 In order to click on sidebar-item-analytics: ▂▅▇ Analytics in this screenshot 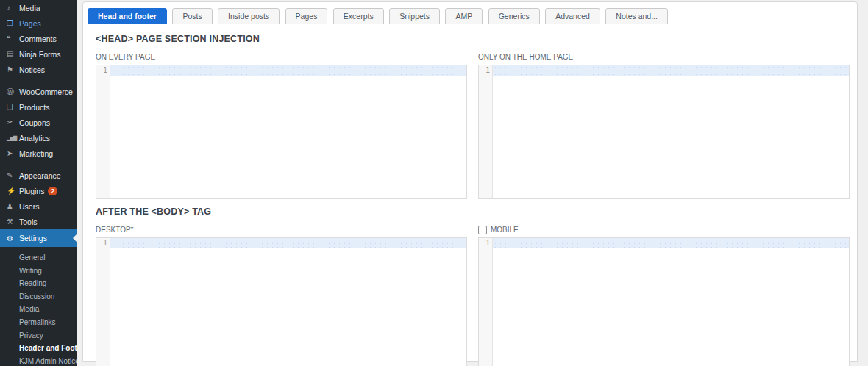, I will do `click(38, 138)`.